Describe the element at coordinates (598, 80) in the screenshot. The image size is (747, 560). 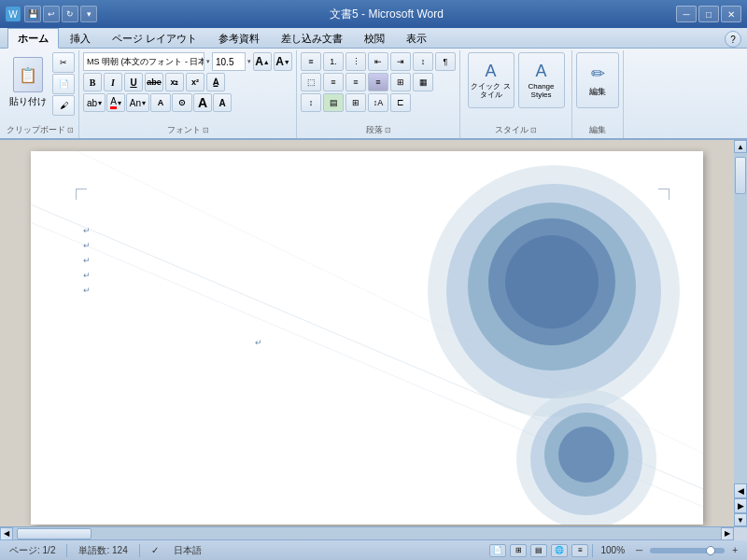
I see `edit-button: ✏ 編集` at that location.